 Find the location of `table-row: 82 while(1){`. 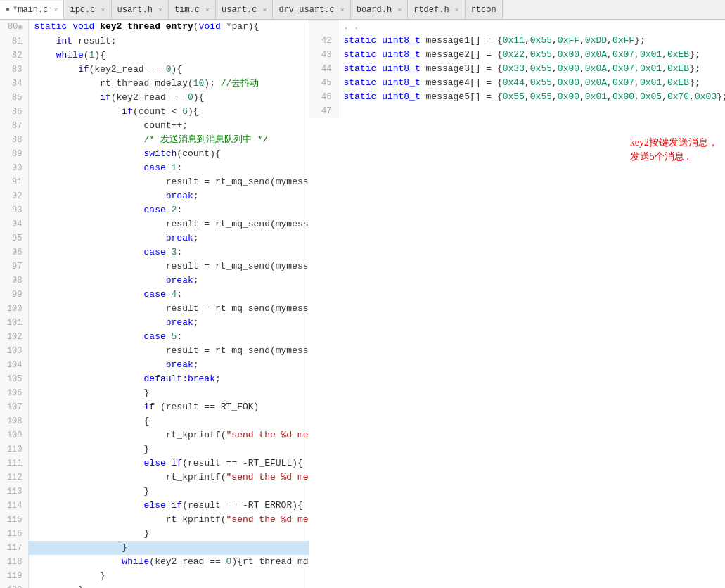

table-row: 82 while(1){ is located at coordinates (155, 56).